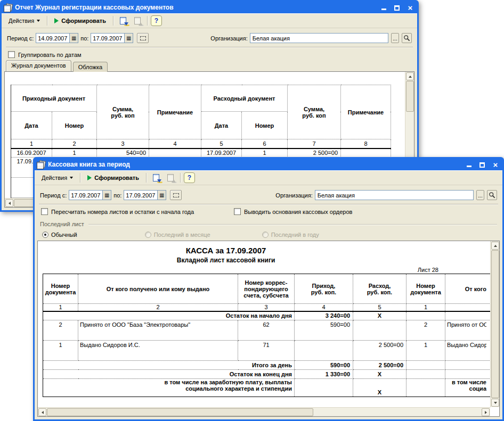 The image size is (504, 421). What do you see at coordinates (222, 144) in the screenshot?
I see `col-num: 5` at bounding box center [222, 144].